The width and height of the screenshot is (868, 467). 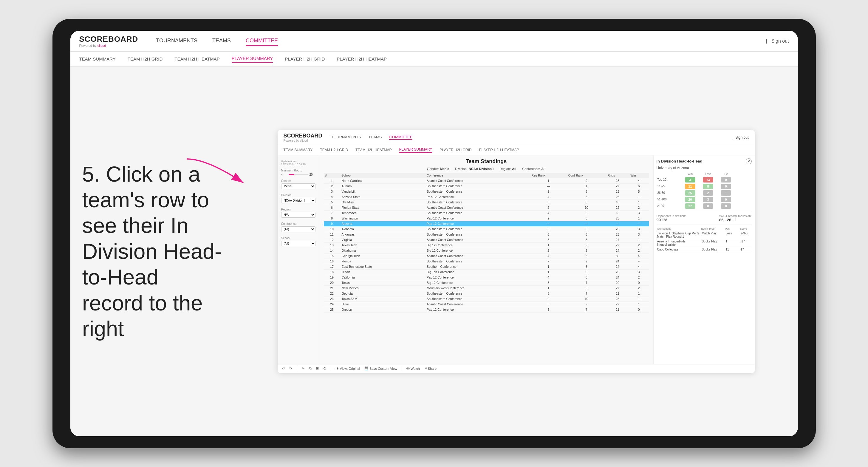 What do you see at coordinates (305, 59) in the screenshot?
I see `sub-player-h2h-grid: PLAYER H2H GRID` at bounding box center [305, 59].